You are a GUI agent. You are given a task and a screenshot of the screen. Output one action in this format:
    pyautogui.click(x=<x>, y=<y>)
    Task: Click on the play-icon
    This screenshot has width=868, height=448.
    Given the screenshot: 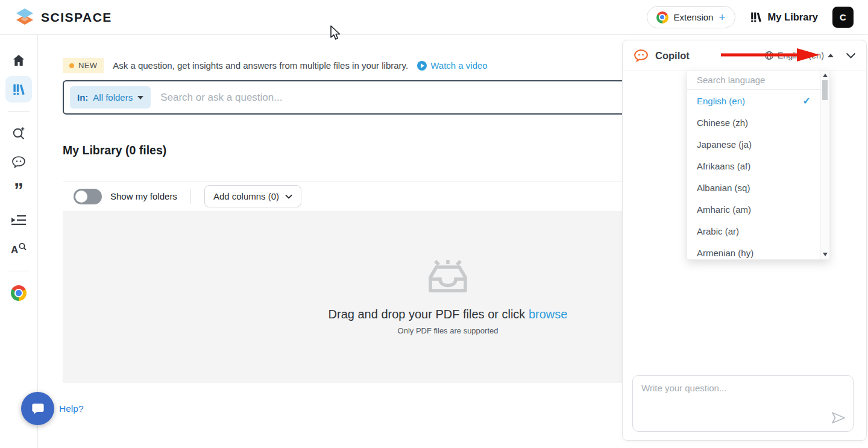 What is the action you would take?
    pyautogui.click(x=422, y=66)
    